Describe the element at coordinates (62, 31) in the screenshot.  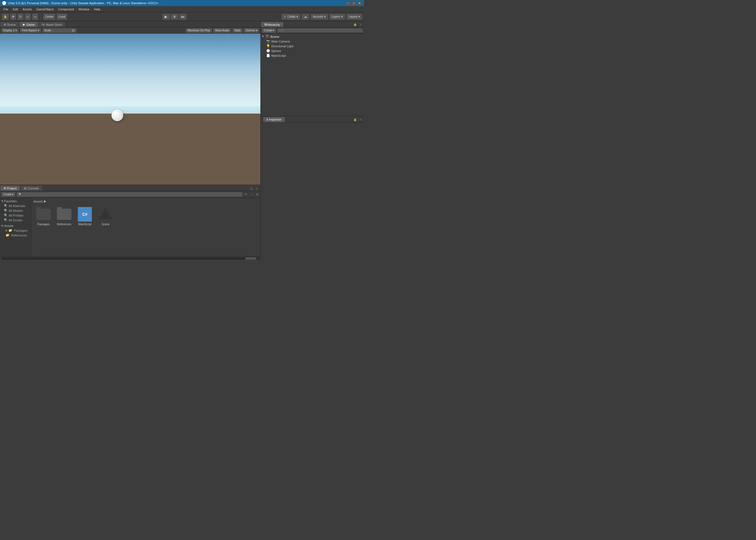
I see `scale-slider` at that location.